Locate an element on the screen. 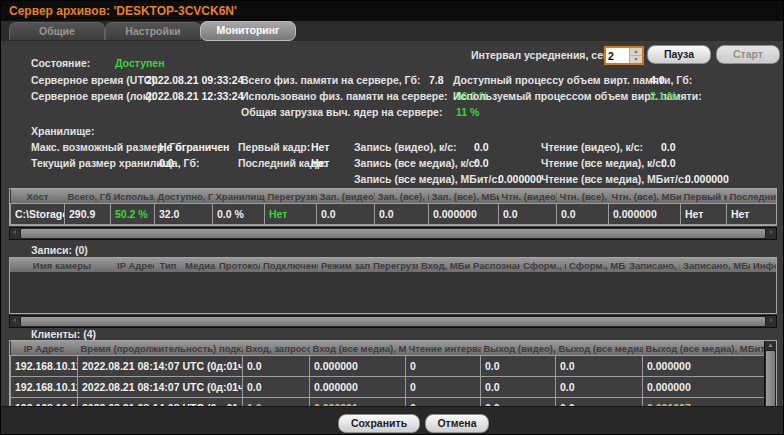 This screenshot has height=435, width=784. records-column-header: Подключение is located at coordinates (289, 265).